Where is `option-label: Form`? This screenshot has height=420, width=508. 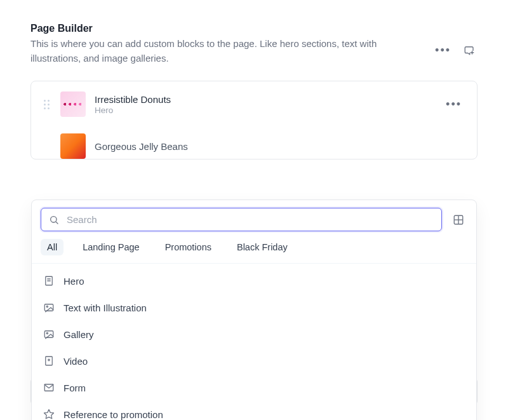
option-label: Form is located at coordinates (75, 388).